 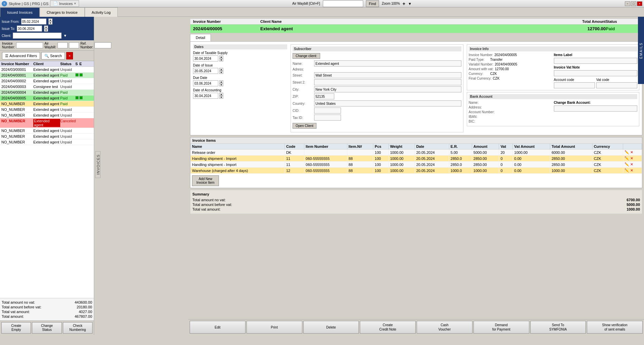 What do you see at coordinates (410, 4) in the screenshot?
I see `zoom-dropdown-icon: ▼` at bounding box center [410, 4].